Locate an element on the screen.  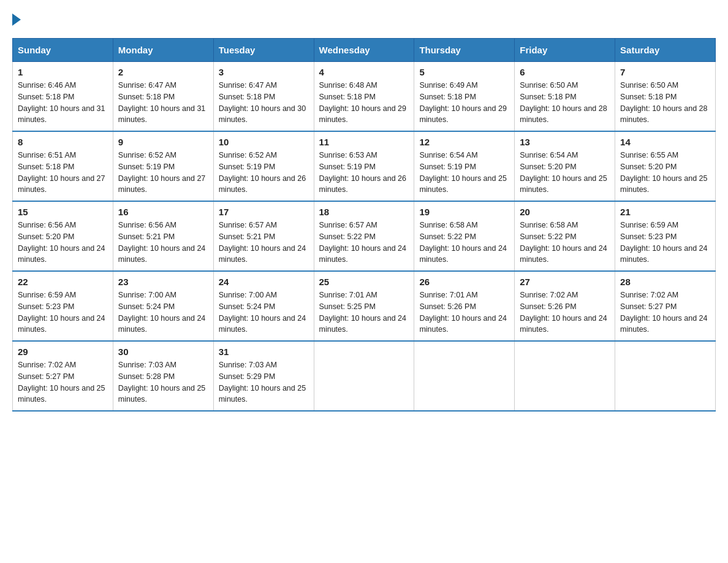
header-day-thursday: Thursday is located at coordinates (464, 50).